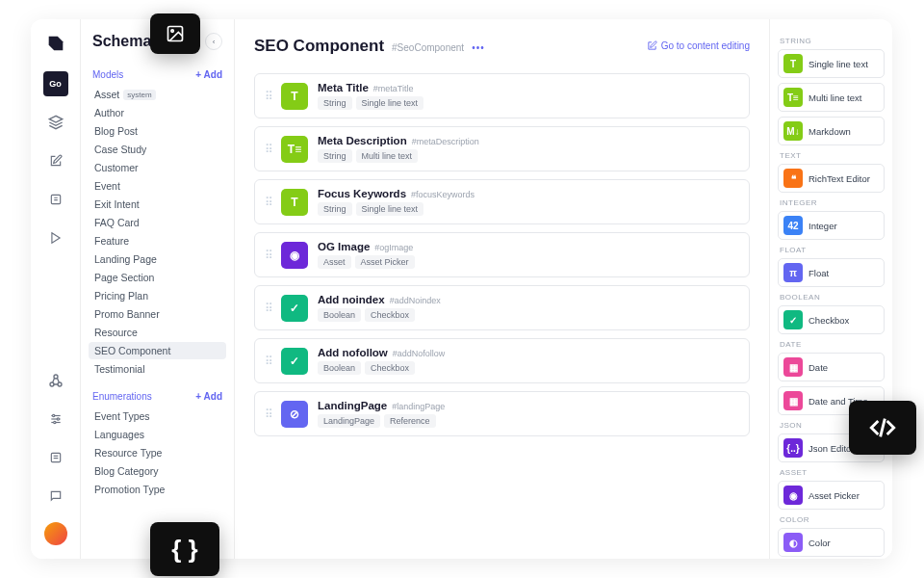 The image size is (924, 578). I want to click on field-type-icon: ◉, so click(295, 255).